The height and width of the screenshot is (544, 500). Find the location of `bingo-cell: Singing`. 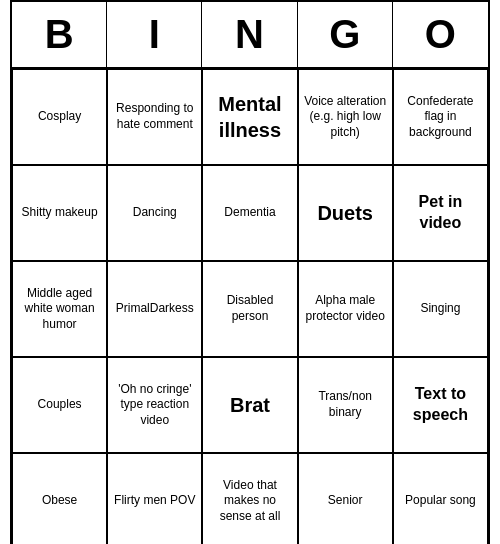

bingo-cell: Singing is located at coordinates (440, 309).